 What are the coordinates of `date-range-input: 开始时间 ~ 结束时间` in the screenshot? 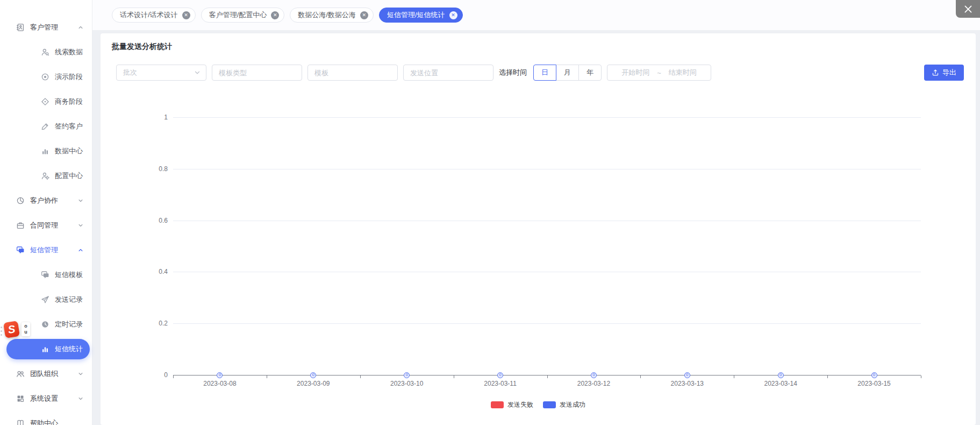 It's located at (659, 73).